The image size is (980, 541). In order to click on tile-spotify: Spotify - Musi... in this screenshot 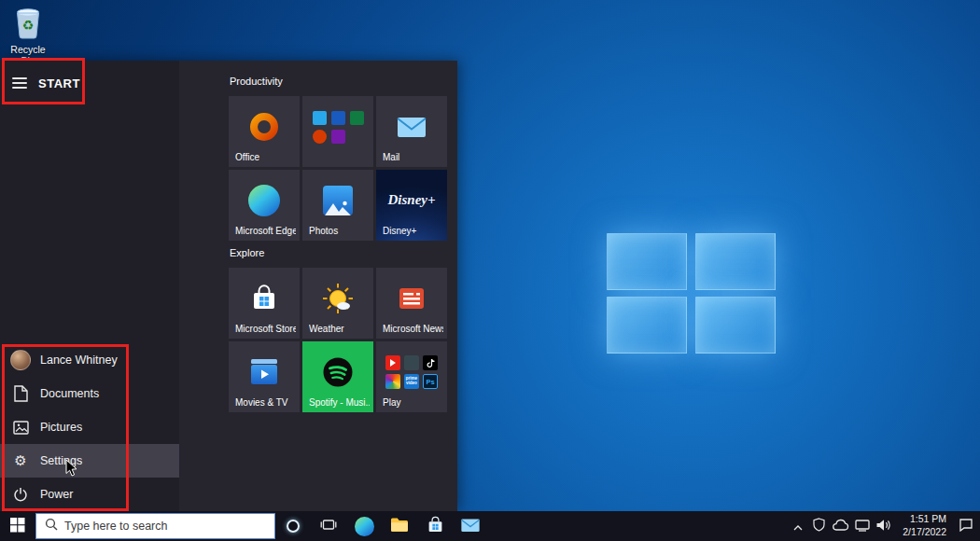, I will do `click(338, 377)`.